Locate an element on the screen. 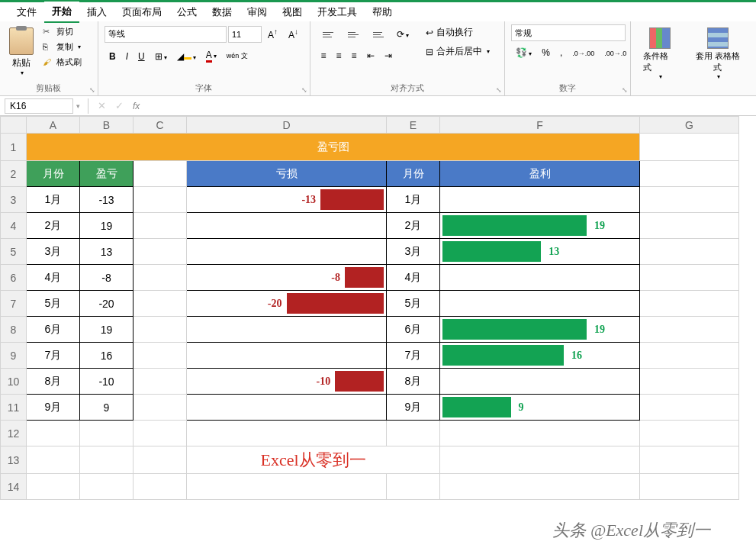 The image size is (756, 548). copy-button: ⎘复制▾ is located at coordinates (63, 47).